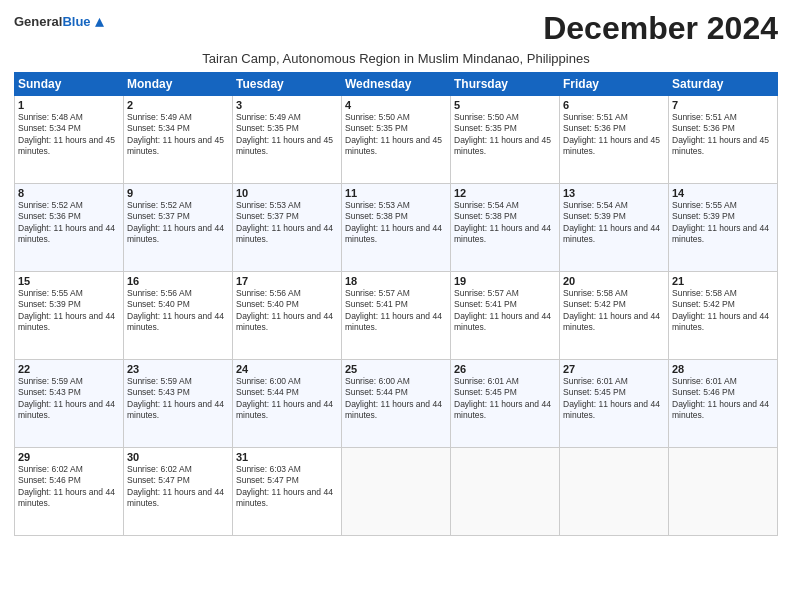 Image resolution: width=792 pixels, height=612 pixels. What do you see at coordinates (178, 193) in the screenshot?
I see `day-number: 9` at bounding box center [178, 193].